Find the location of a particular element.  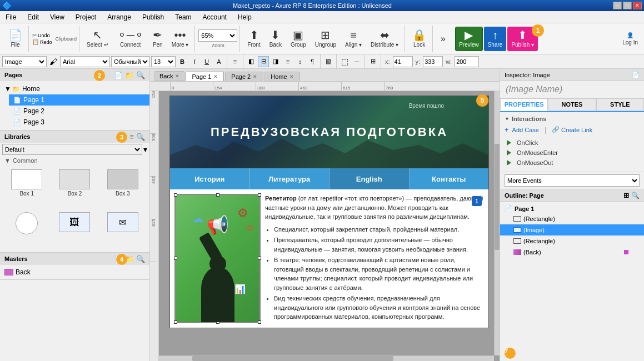

tab-notes: NOTES is located at coordinates (572, 104).